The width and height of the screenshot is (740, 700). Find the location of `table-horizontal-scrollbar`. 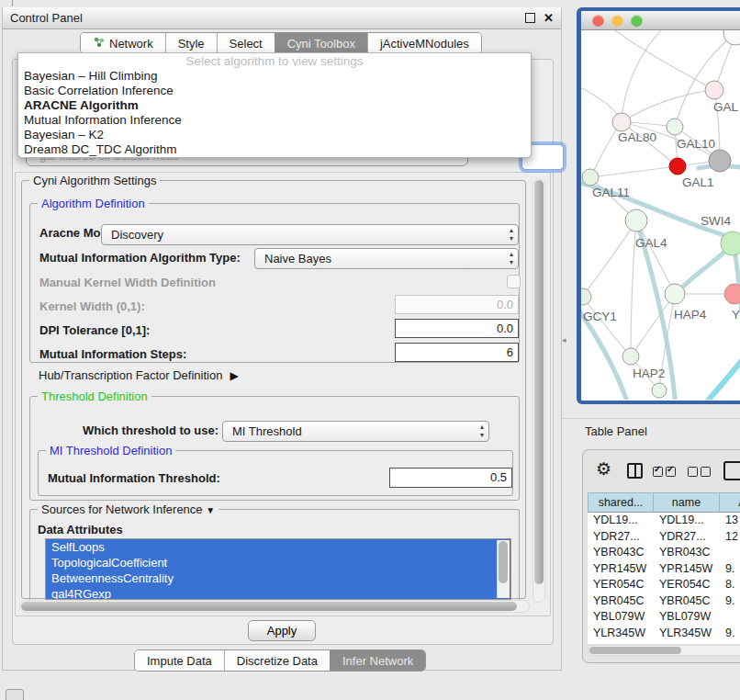

table-horizontal-scrollbar is located at coordinates (664, 650).